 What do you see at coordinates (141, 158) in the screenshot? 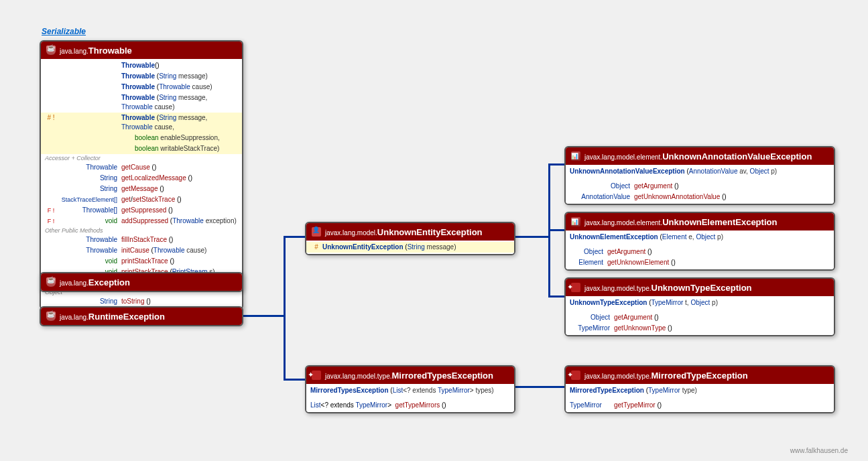
I see `section-label: Accessor + Collector` at bounding box center [141, 158].